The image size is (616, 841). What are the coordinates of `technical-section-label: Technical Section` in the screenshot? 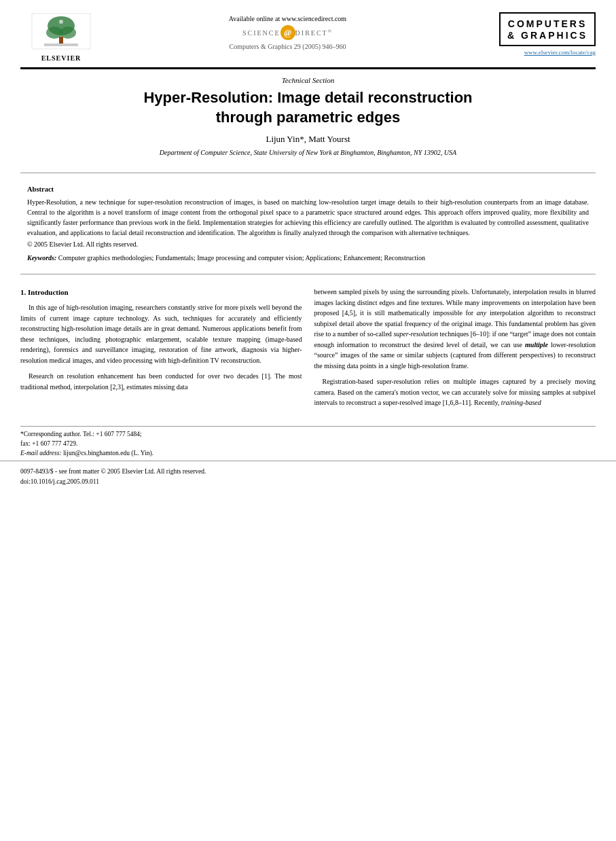 It's located at (308, 80).